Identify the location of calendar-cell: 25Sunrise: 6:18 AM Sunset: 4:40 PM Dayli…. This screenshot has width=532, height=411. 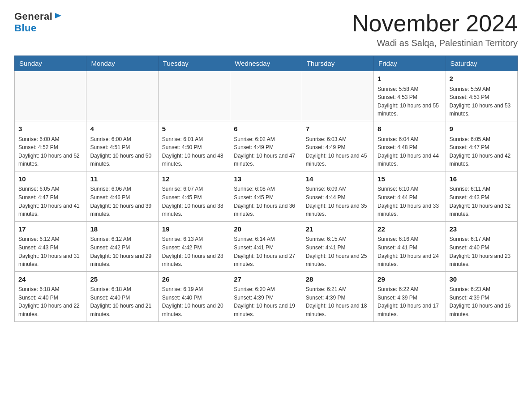
(122, 296).